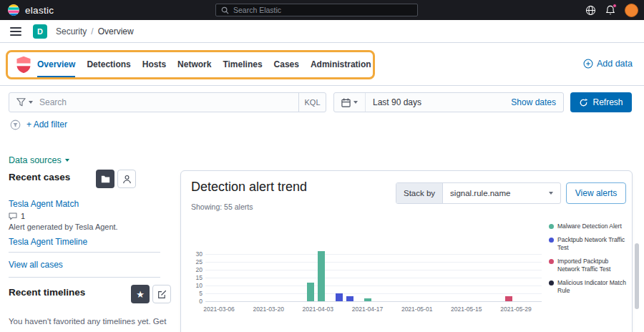 The image size is (644, 332). Describe the element at coordinates (438, 102) in the screenshot. I see `date-range-value: Last 90 days` at that location.